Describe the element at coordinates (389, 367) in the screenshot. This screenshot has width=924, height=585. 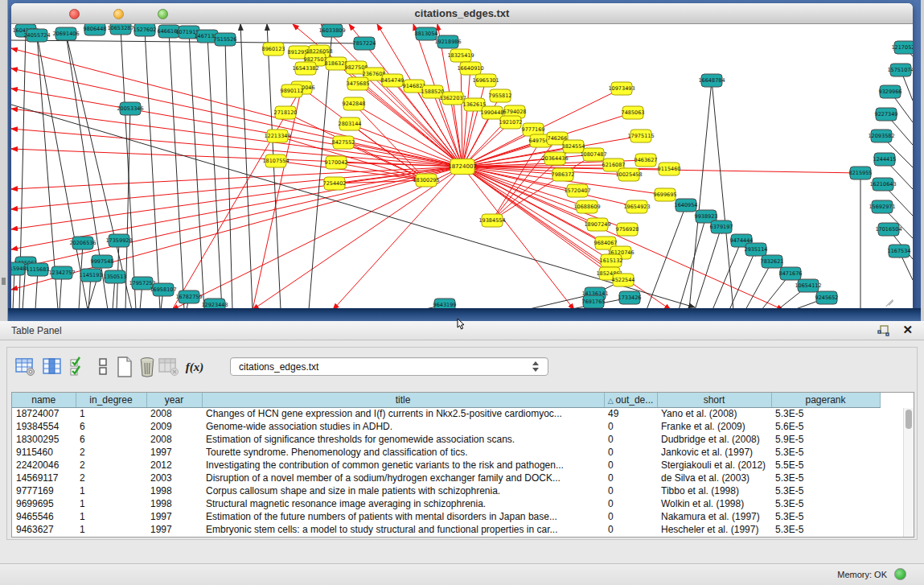
I see `table-source-select: citations_edges.txt` at that location.